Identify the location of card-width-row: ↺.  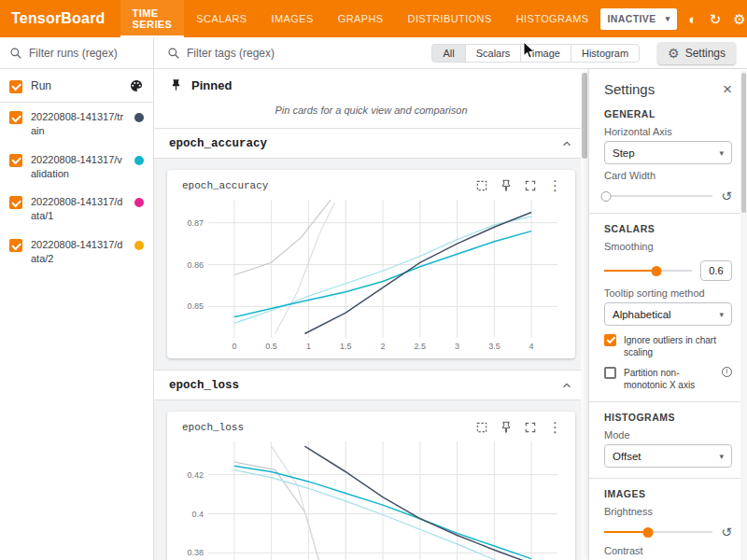
(669, 196).